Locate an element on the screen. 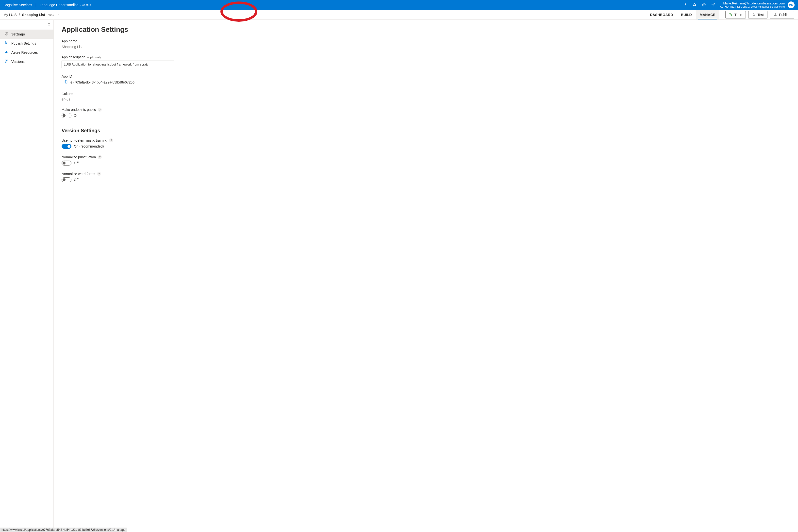 The height and width of the screenshot is (532, 798). train-button: Train is located at coordinates (736, 15).